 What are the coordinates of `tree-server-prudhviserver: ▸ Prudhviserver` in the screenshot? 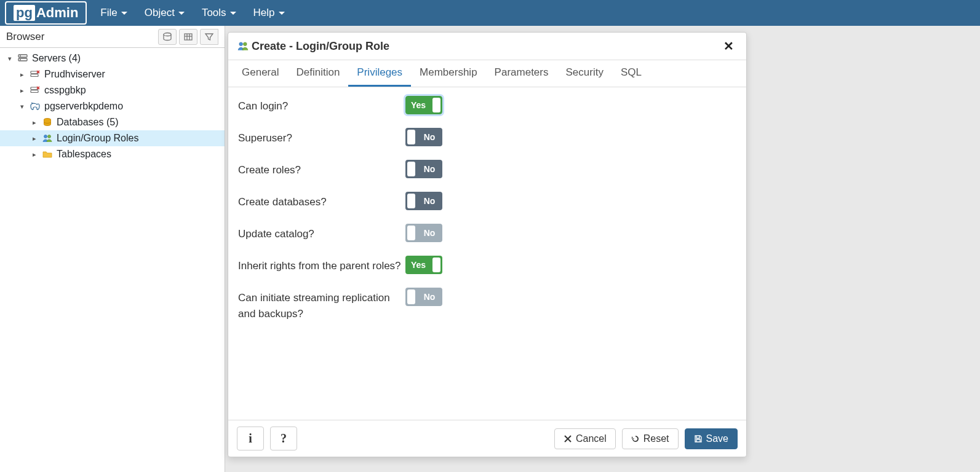 It's located at (112, 74).